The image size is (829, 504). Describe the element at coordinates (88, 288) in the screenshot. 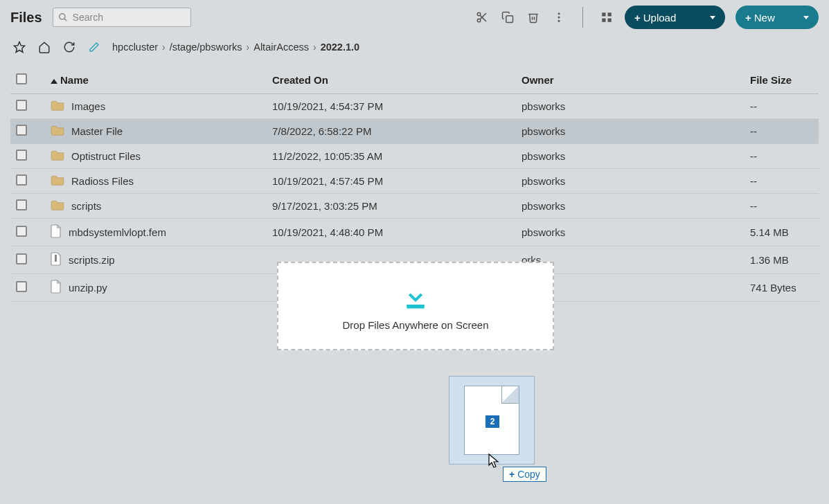

I see `file-name: unzip.py` at that location.